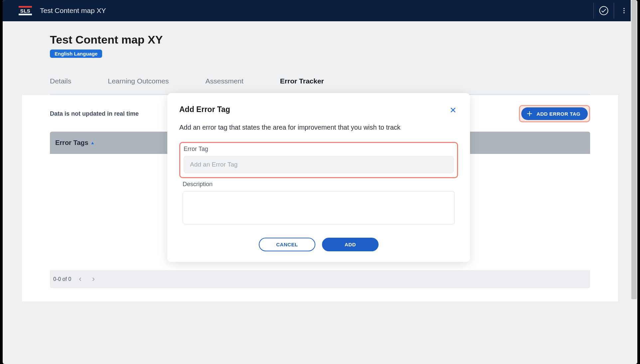 The width and height of the screenshot is (640, 364). I want to click on error-tag-field-highlight: Error Tag, so click(319, 160).